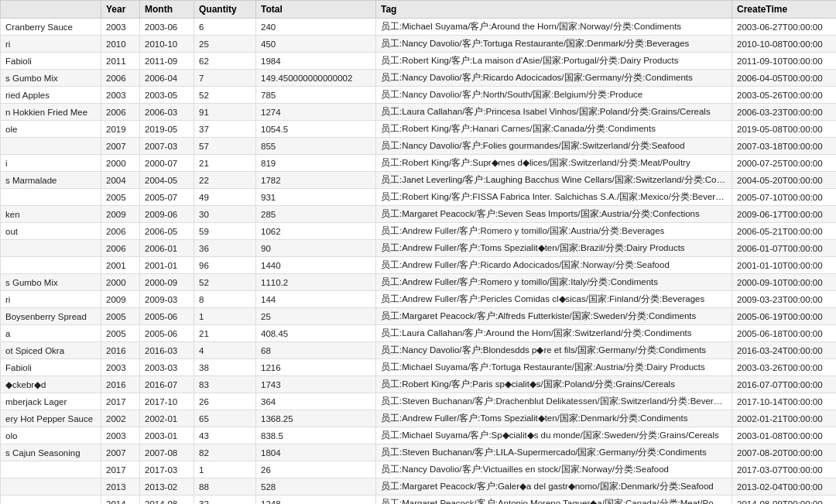 The height and width of the screenshot is (504, 836). What do you see at coordinates (316, 453) in the screenshot?
I see `cell-total: 1804` at bounding box center [316, 453].